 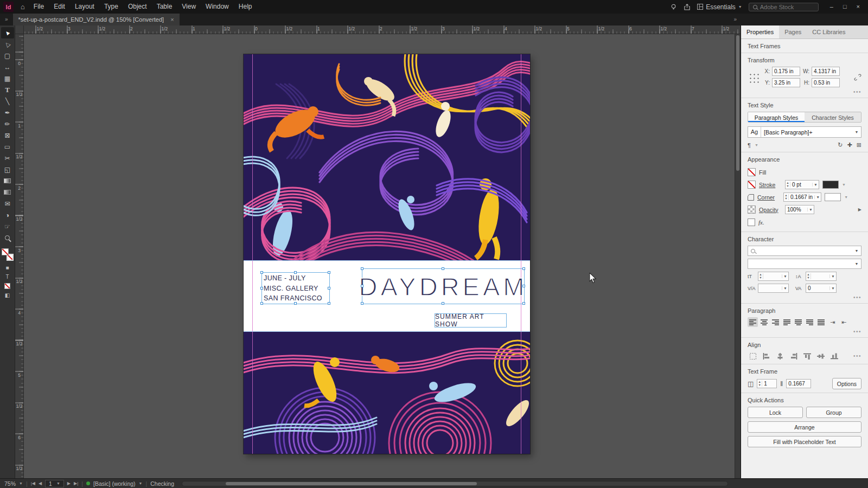 What do you see at coordinates (97, 20) in the screenshot?
I see `document-tab: *set-up-a-postcard_END_V2.indd @ 150% [C…` at bounding box center [97, 20].